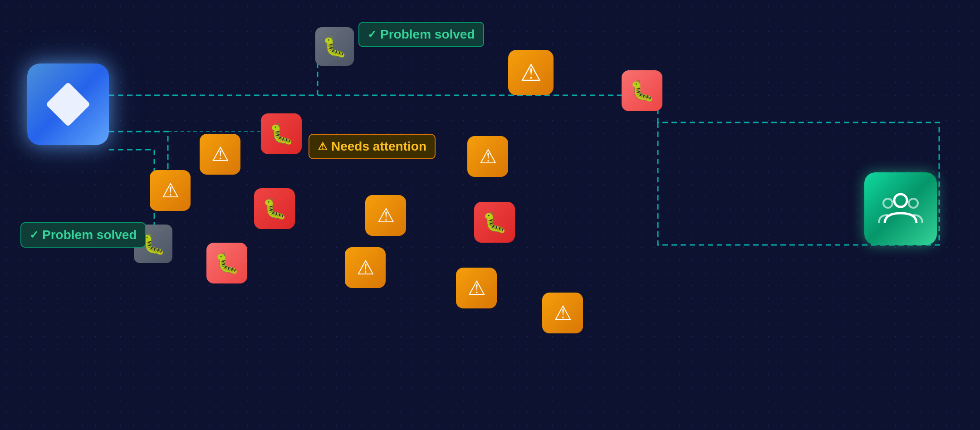  I want to click on warning-node-4: ⚠, so click(488, 156).